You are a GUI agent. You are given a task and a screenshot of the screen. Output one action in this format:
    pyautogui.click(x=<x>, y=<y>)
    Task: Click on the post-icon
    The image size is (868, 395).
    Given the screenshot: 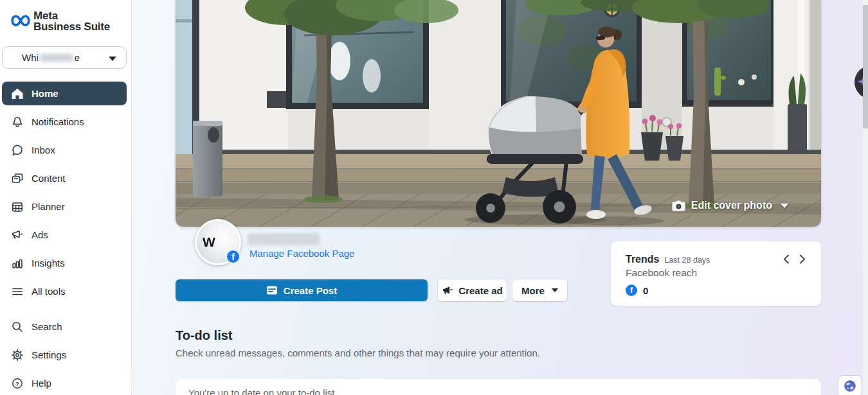 What is the action you would take?
    pyautogui.click(x=272, y=290)
    